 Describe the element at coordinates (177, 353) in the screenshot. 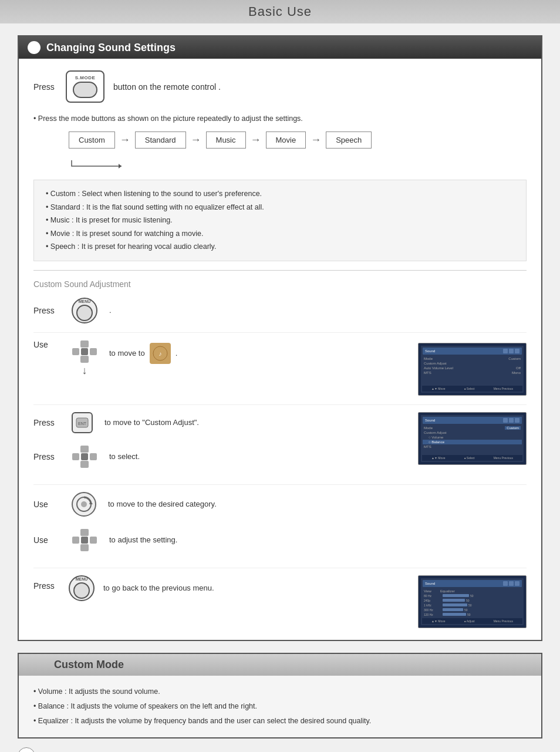

I see `instr-text-2b: .` at that location.